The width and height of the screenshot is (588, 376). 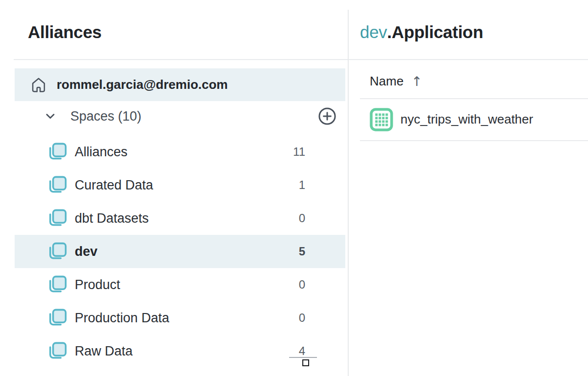 I want to click on breadcrumb: dev.Application, so click(x=421, y=32).